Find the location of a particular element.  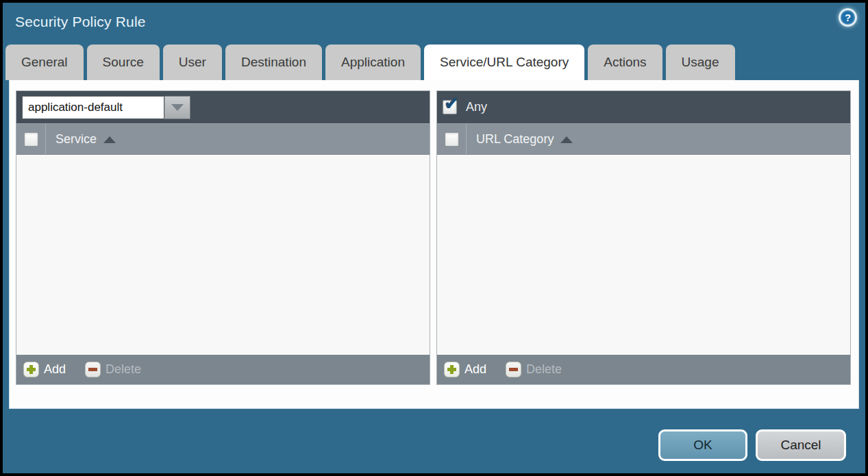

service-column-sort: Service is located at coordinates (81, 140).